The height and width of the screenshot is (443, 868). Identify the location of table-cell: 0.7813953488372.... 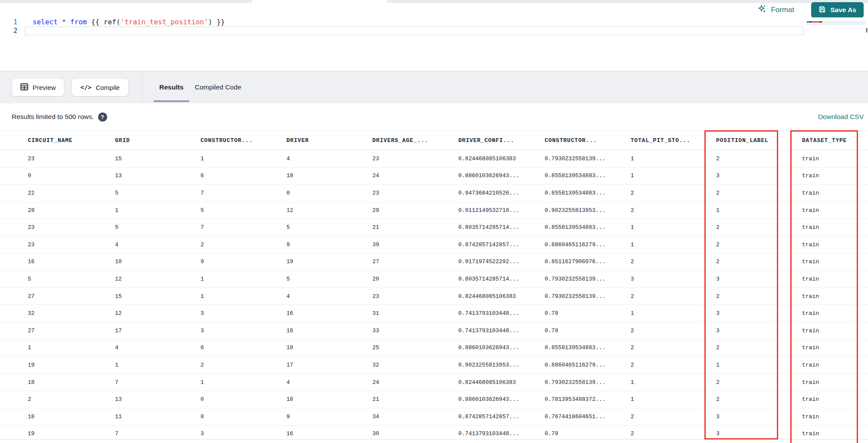
(588, 400).